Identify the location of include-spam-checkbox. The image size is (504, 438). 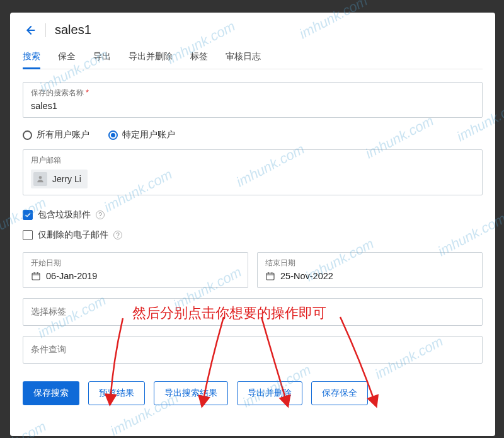
(28, 215).